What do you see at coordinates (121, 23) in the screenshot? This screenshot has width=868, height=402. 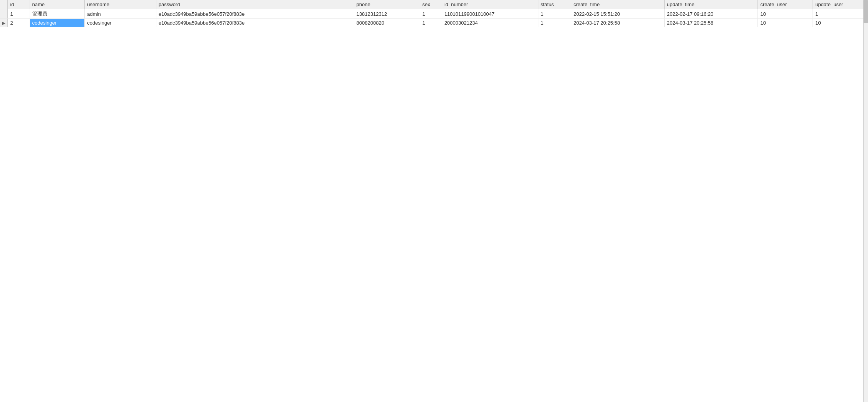 I see `cell-username-row1: codesinger` at bounding box center [121, 23].